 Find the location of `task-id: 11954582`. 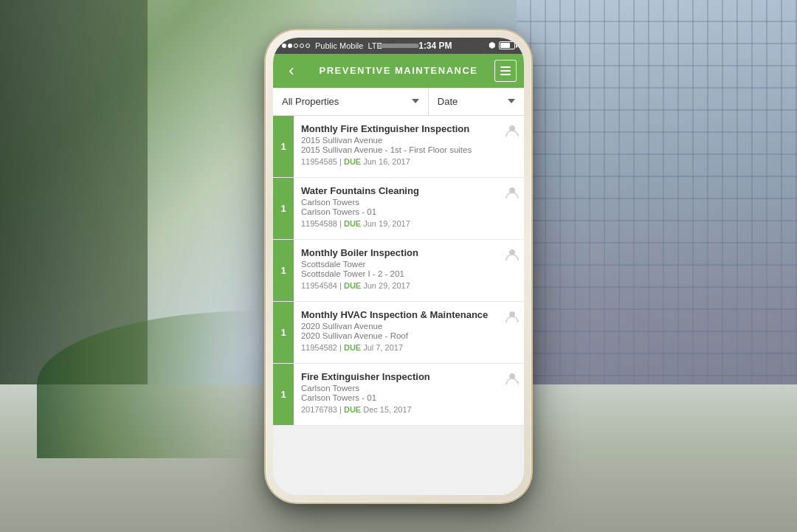

task-id: 11954582 is located at coordinates (319, 348).